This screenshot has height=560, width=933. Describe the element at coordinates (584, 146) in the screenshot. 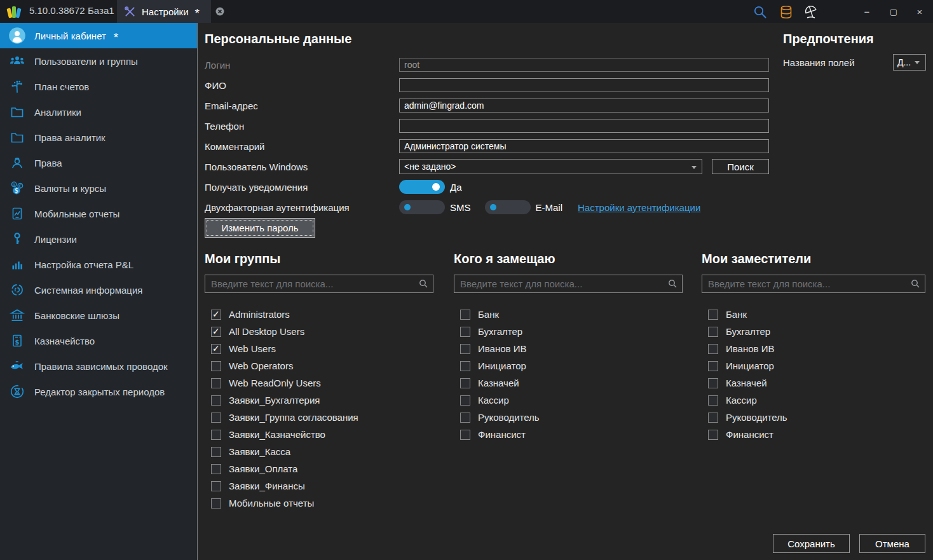

I see `comment-field` at that location.